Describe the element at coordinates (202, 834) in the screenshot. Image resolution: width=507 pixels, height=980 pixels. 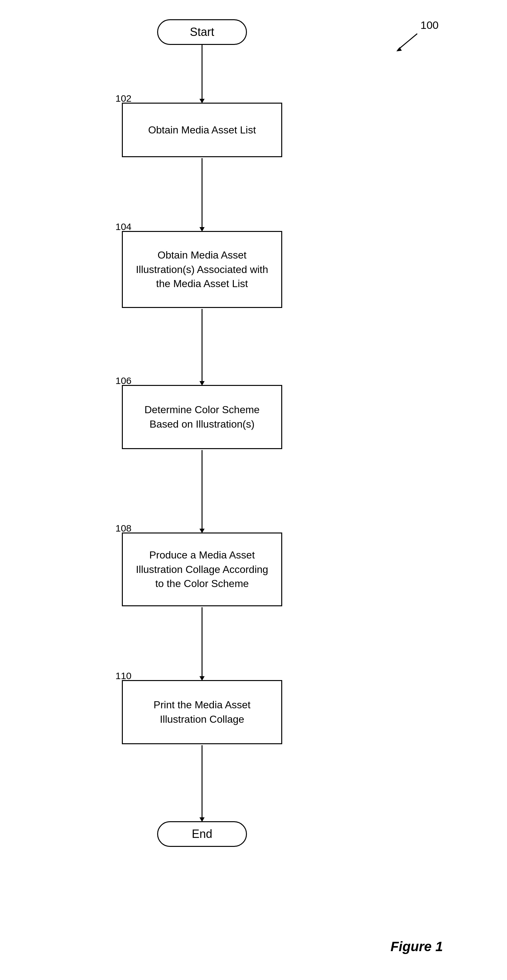
I see `end-node: End` at that location.